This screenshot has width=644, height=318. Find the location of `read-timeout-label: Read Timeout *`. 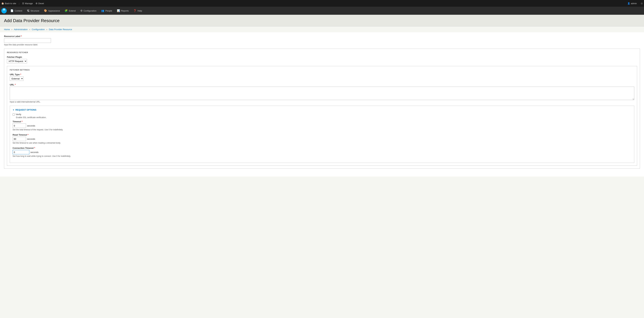

read-timeout-label: Read Timeout * is located at coordinates (322, 135).